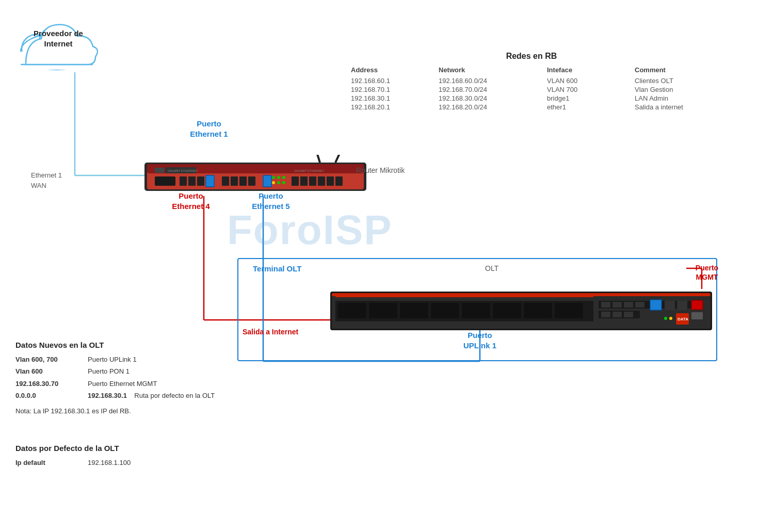 The height and width of the screenshot is (532, 774). Describe the element at coordinates (170, 372) in the screenshot. I see `datos-row2-col2: Puerto PON 1` at that location.